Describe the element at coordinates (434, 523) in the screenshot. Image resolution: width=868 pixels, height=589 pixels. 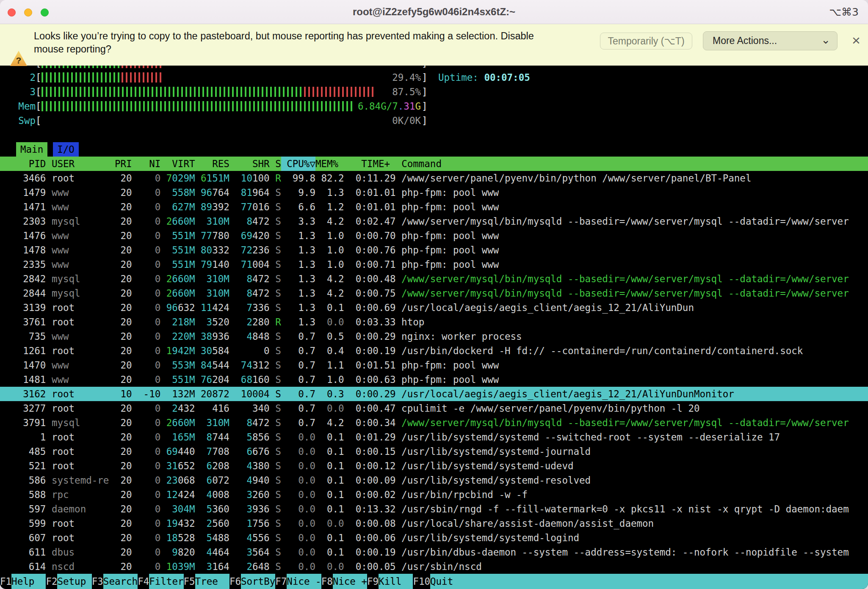
I see `process-row: 599 root 20 0 19432 2560 1756 S 0.0 0.0 …` at that location.